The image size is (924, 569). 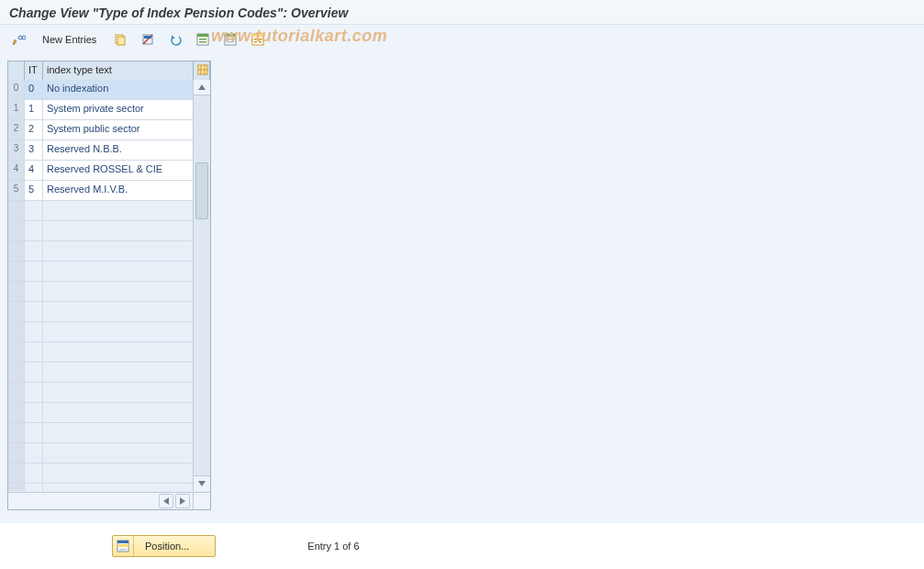 What do you see at coordinates (118, 130) in the screenshot?
I see `cell-index-type-text: System public sector` at bounding box center [118, 130].